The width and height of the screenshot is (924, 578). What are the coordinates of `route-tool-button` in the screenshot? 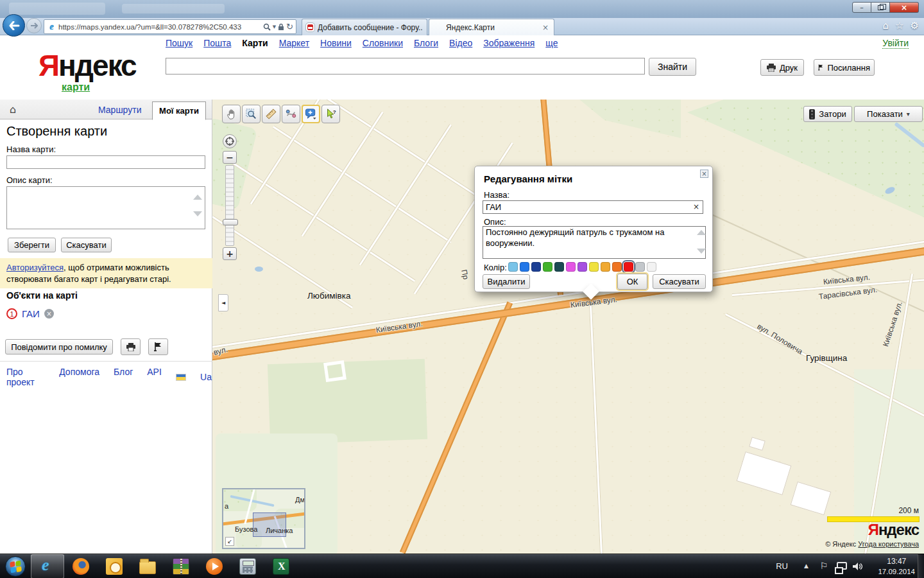 It's located at (291, 114).